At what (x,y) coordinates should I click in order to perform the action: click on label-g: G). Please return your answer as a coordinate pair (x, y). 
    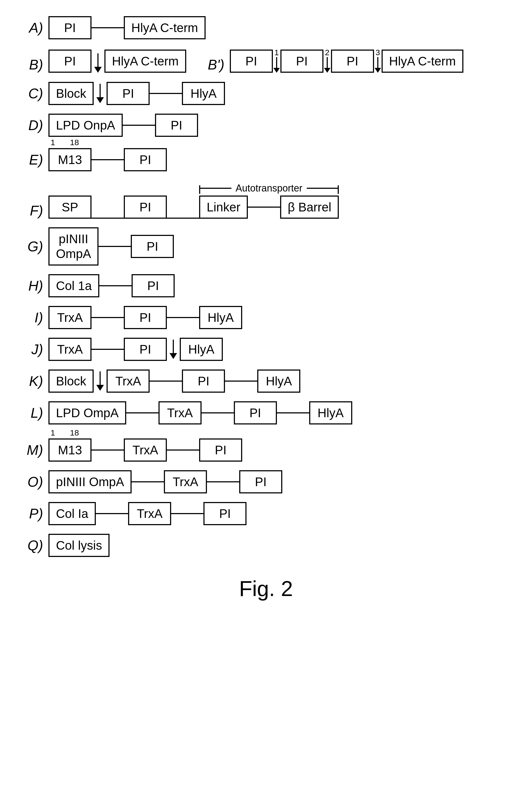
    Looking at the image, I should click on (35, 246).